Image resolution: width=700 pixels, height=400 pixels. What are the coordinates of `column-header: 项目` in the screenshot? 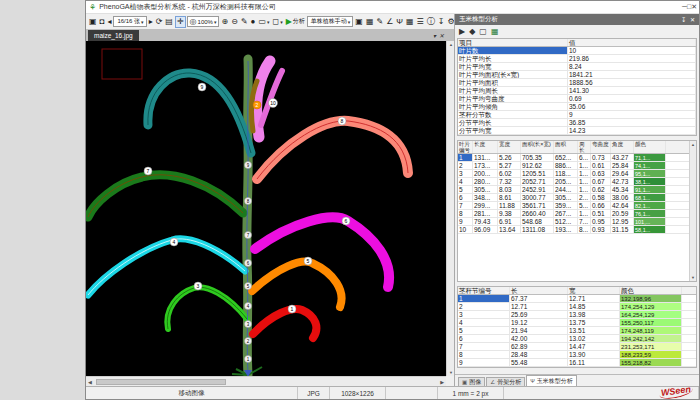 It's located at (513, 42).